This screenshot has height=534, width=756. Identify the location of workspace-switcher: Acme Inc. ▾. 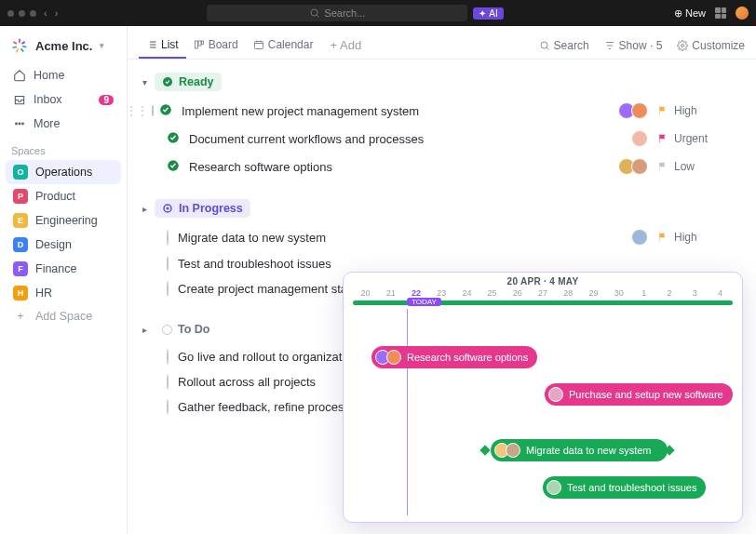
(63, 48).